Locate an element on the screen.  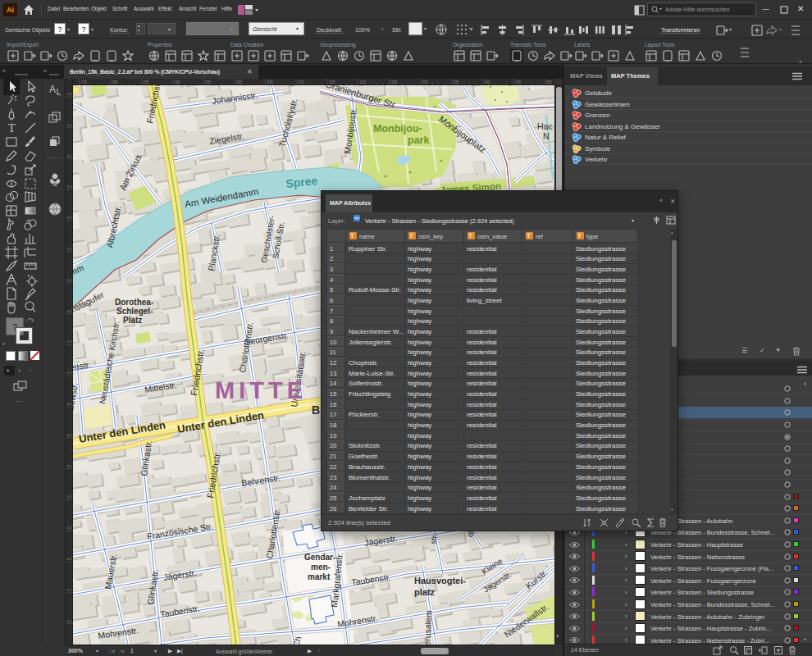
svg-text: str. is located at coordinates (433, 539).